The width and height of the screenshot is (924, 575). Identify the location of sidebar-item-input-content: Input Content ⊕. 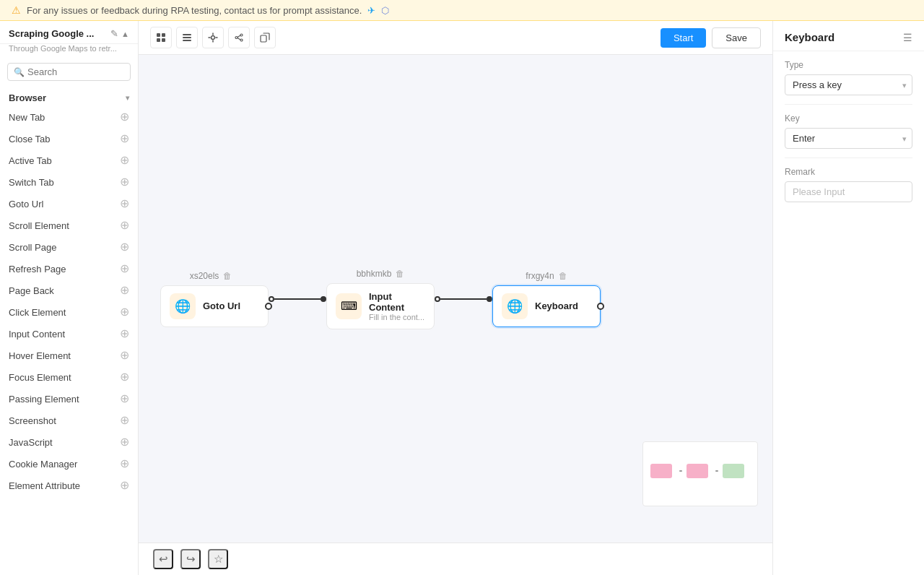
(69, 334).